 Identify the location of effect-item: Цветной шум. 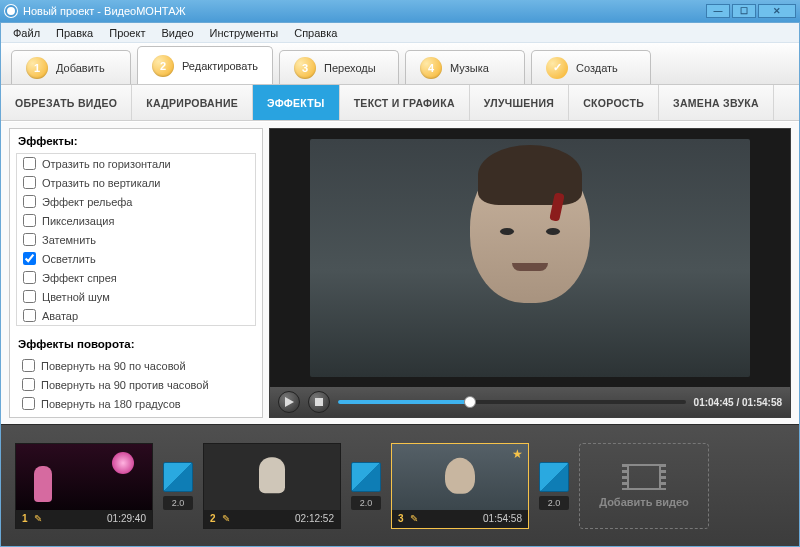
(136, 296).